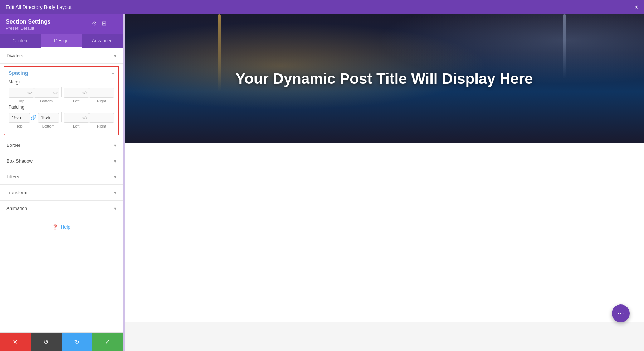 Image resolution: width=644 pixels, height=351 pixels. I want to click on section-settings-icons: ⊙ ⊞ ⋮, so click(104, 24).